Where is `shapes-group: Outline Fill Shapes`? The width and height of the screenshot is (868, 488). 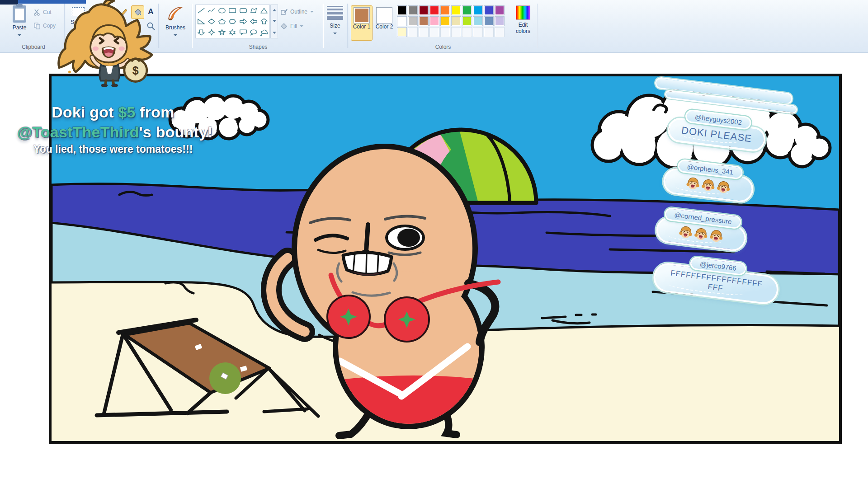 shapes-group: Outline Fill Shapes is located at coordinates (258, 26).